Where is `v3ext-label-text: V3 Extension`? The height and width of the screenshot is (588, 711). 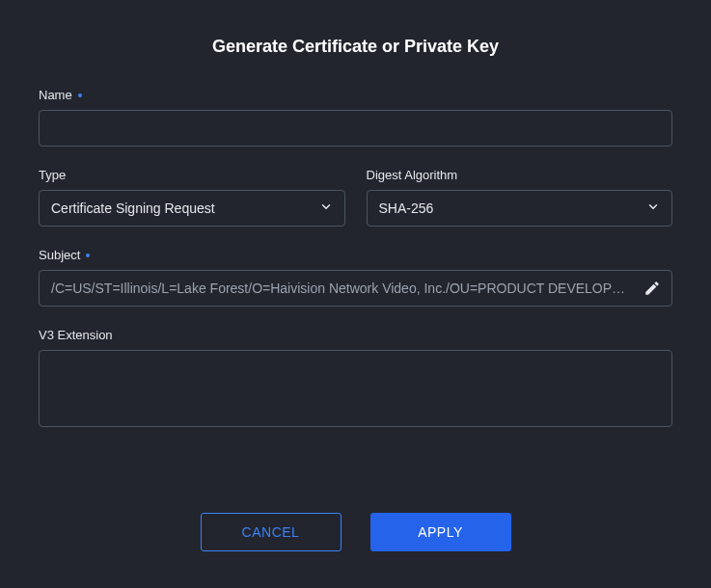
v3ext-label-text: V3 Extension is located at coordinates (75, 335).